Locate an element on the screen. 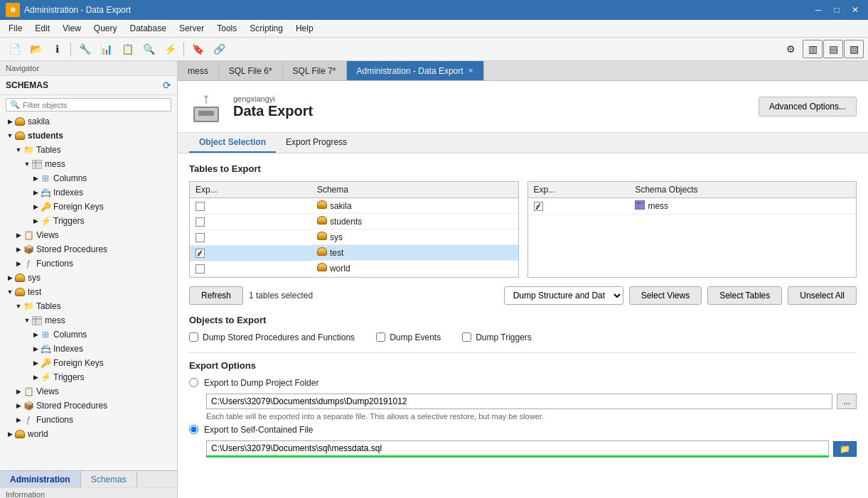 The height and width of the screenshot is (498, 868). toolbar-info-btn: ℹ is located at coordinates (57, 49).